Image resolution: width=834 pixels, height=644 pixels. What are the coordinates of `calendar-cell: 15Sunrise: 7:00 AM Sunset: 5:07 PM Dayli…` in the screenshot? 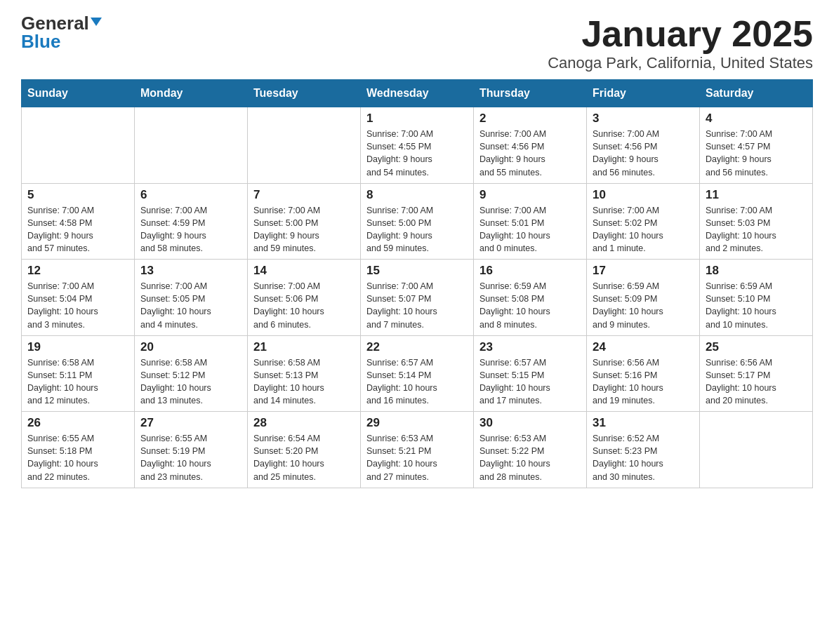 It's located at (417, 297).